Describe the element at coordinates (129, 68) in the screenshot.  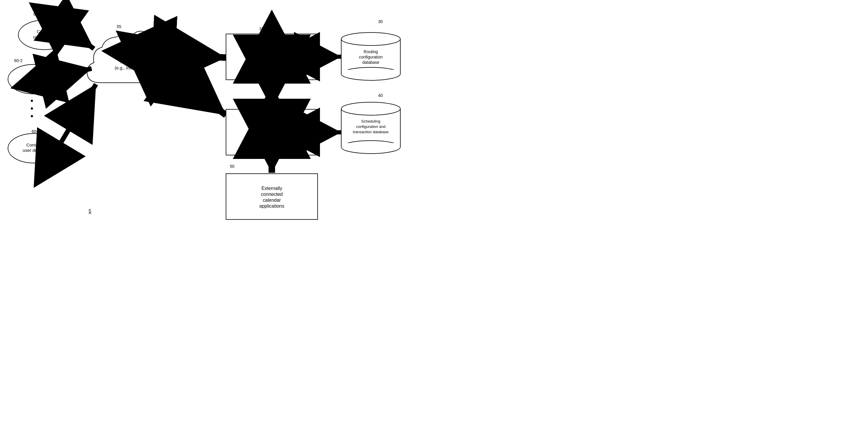
I see `svg-text: (e.g., Internet)` at that location.